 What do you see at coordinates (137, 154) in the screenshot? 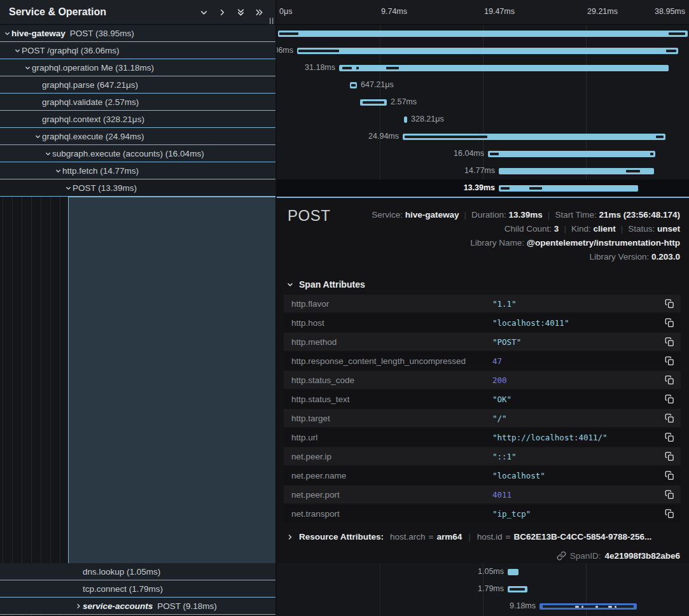
I see `span-tree-row: subgraph.execute (accounts) (16.04ms)` at bounding box center [137, 154].